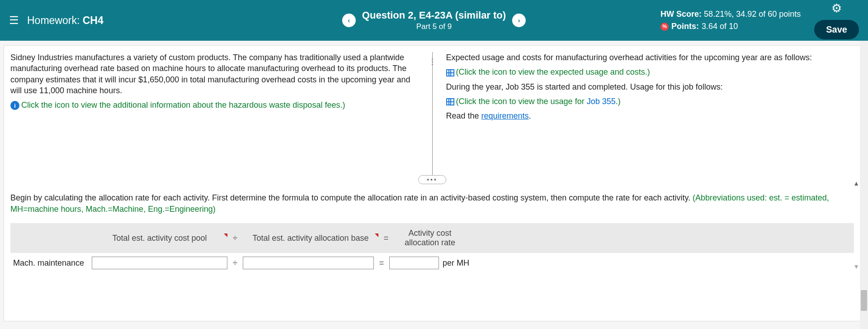 This screenshot has height=329, width=868. Describe the element at coordinates (650, 87) in the screenshot. I see `right-text-2: During the year, Job 355 is started and …` at that location.